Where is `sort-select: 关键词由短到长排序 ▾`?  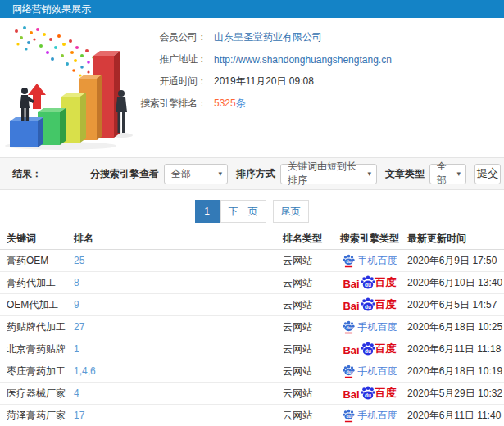
sort-select: 关键词由短到长排序 ▾ is located at coordinates (329, 174).